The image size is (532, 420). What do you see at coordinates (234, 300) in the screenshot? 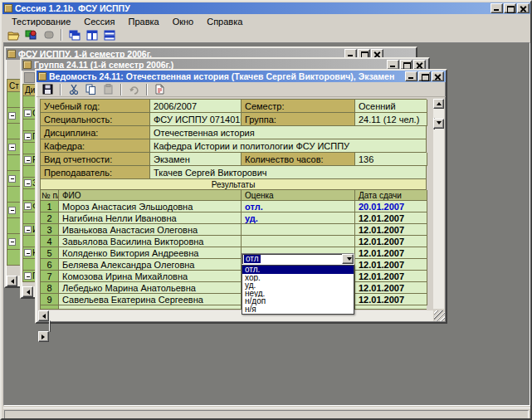
I see `table-row: 9 Савельева Екатерина Сергеевна хор. 12.…` at bounding box center [234, 300].